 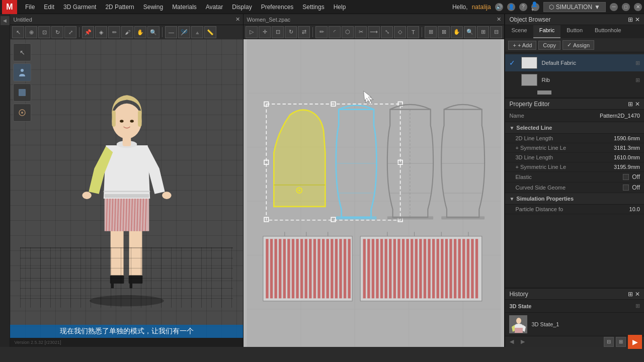 I want to click on 2d-rotate-btn: ↻, so click(x=291, y=32).